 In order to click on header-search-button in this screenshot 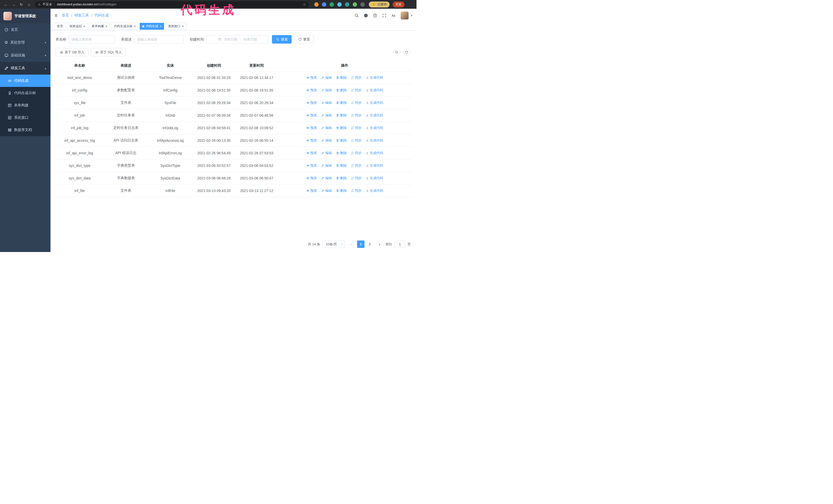, I will do `click(357, 16)`.